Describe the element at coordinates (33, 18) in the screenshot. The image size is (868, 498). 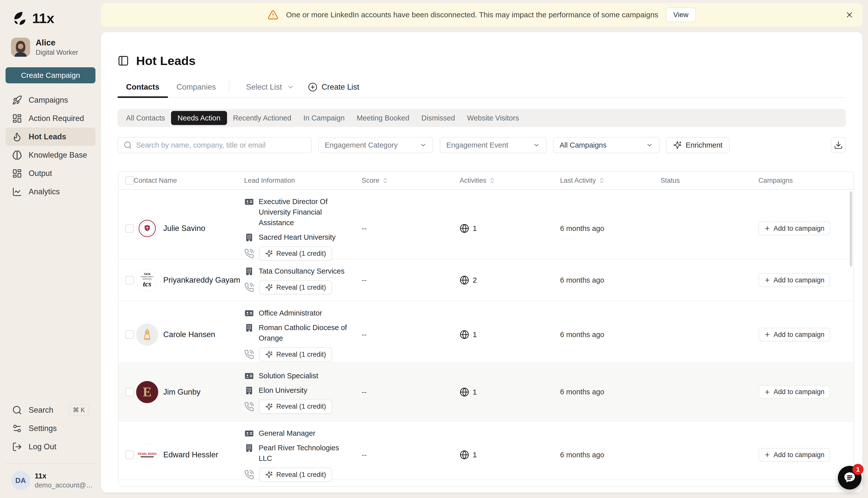
I see `app-logo: 11x` at that location.